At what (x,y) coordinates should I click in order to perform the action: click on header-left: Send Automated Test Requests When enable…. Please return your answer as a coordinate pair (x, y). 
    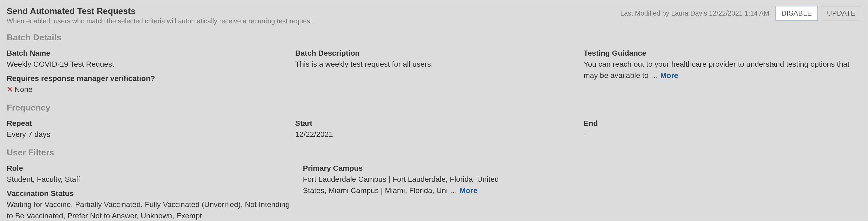
    Looking at the image, I should click on (313, 15).